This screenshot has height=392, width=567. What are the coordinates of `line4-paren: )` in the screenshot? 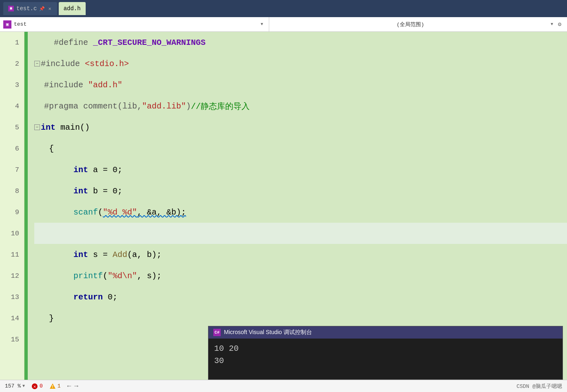 It's located at (188, 106).